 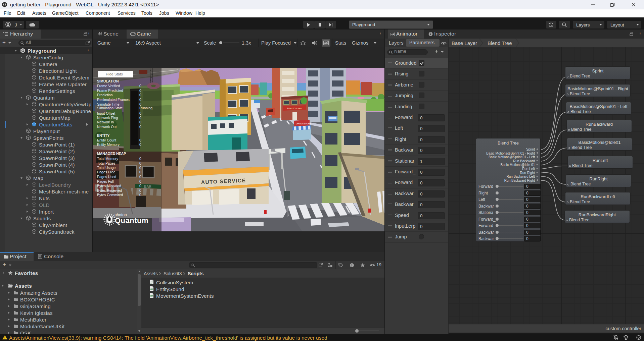 What do you see at coordinates (294, 109) in the screenshot?
I see `svg-text: Fried Chicken` at bounding box center [294, 109].